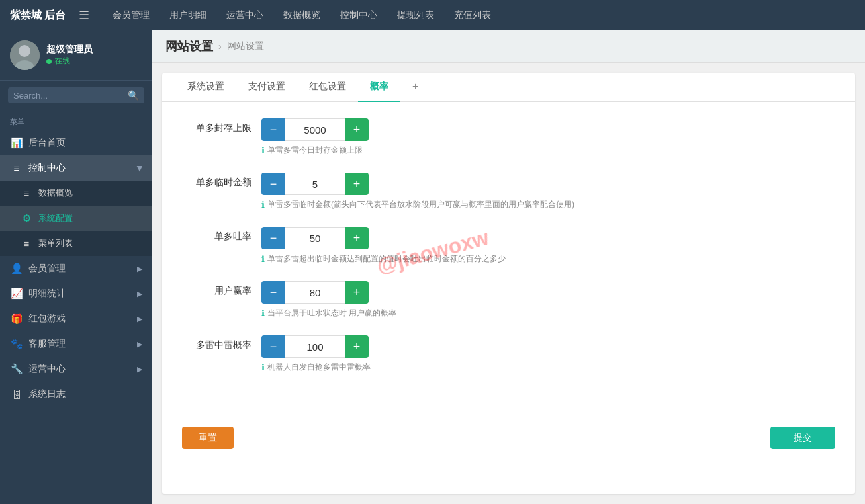 The image size is (865, 504). What do you see at coordinates (76, 218) in the screenshot?
I see `sidebar-item-system-config: ⚙ 系统配置` at bounding box center [76, 218].